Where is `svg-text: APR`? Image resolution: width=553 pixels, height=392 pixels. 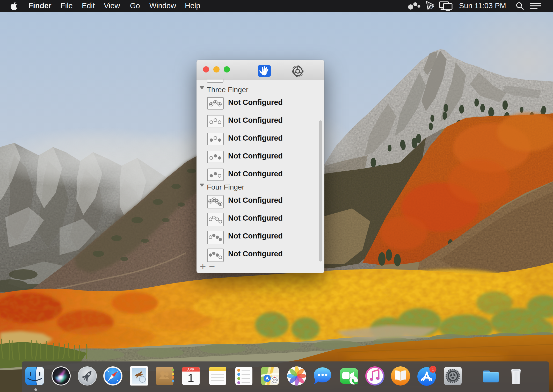
svg-text: APR is located at coordinates (191, 369).